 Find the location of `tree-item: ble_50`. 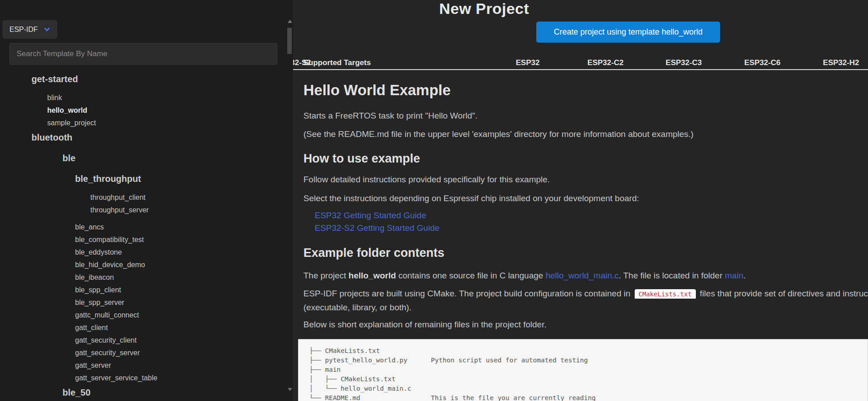

tree-item: ble_50 is located at coordinates (142, 392).